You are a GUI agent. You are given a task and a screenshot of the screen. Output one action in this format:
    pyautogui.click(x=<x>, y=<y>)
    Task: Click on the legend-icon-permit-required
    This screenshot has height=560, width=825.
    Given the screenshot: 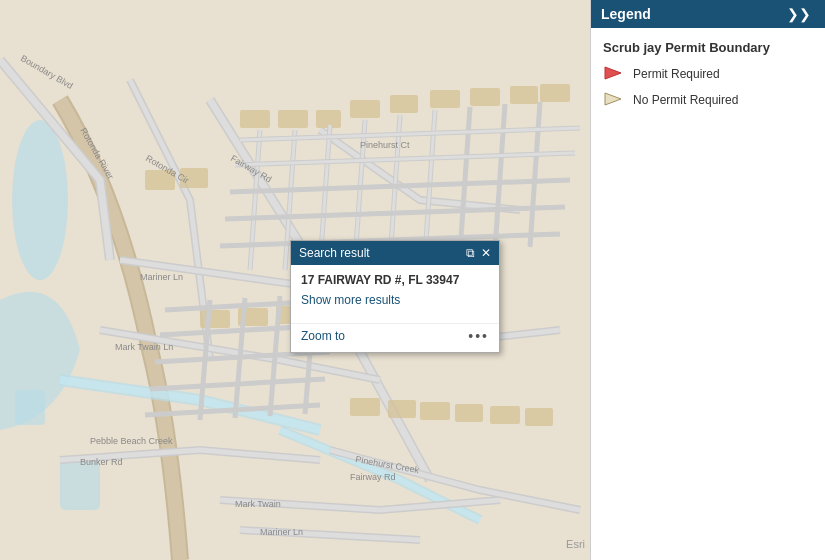 What is the action you would take?
    pyautogui.click(x=614, y=74)
    